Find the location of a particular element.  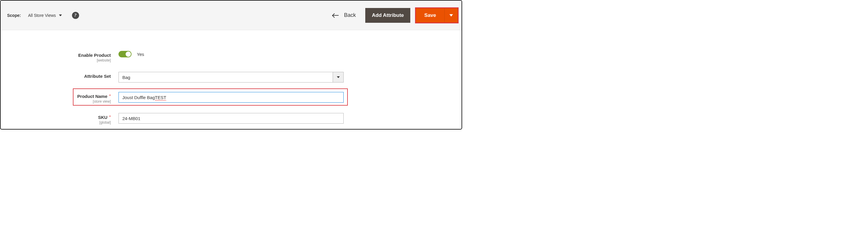

help-icon: ? is located at coordinates (75, 15).